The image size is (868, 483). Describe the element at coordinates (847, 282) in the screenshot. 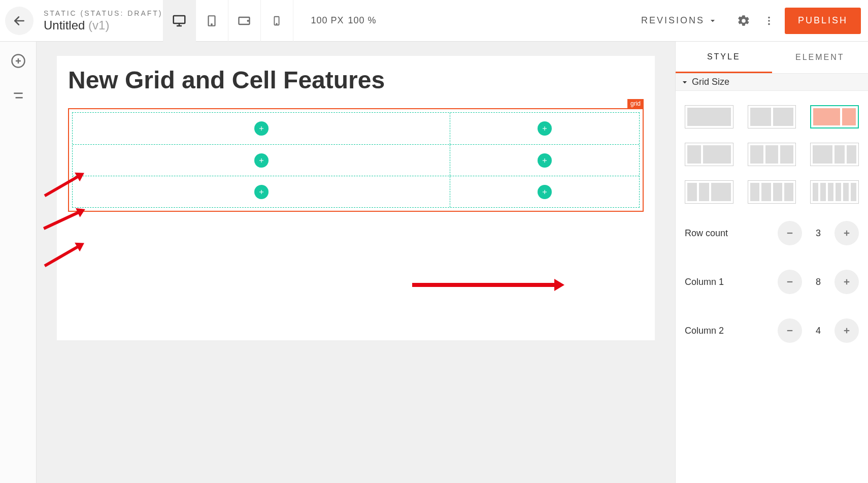

I see `column1-increase-button` at that location.